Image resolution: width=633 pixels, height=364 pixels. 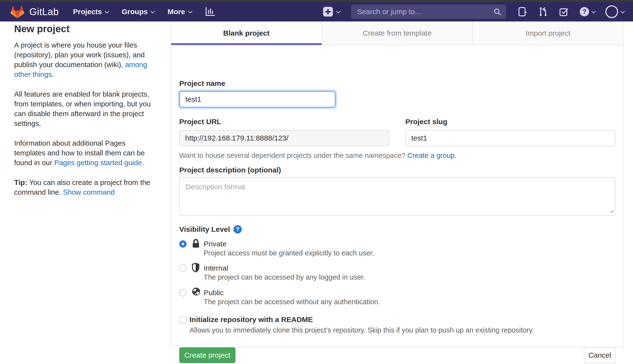 What do you see at coordinates (284, 138) in the screenshot?
I see `project-url-input` at bounding box center [284, 138].